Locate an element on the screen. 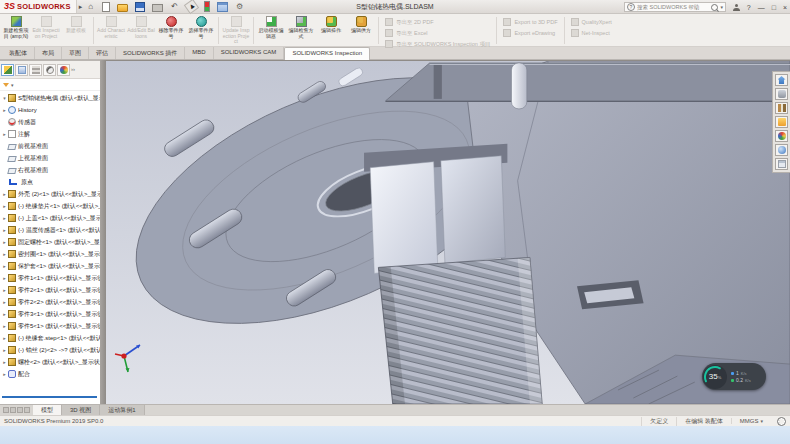  qat-expander-icon: ▸ is located at coordinates (81, 7).